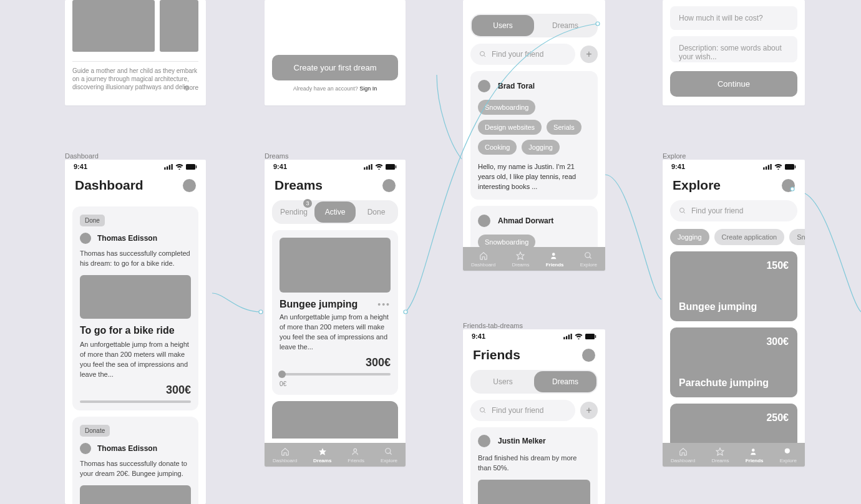  What do you see at coordinates (135, 308) in the screenshot?
I see `feed-card: Done Thomas Edisson Thomas has successfu…` at bounding box center [135, 308].